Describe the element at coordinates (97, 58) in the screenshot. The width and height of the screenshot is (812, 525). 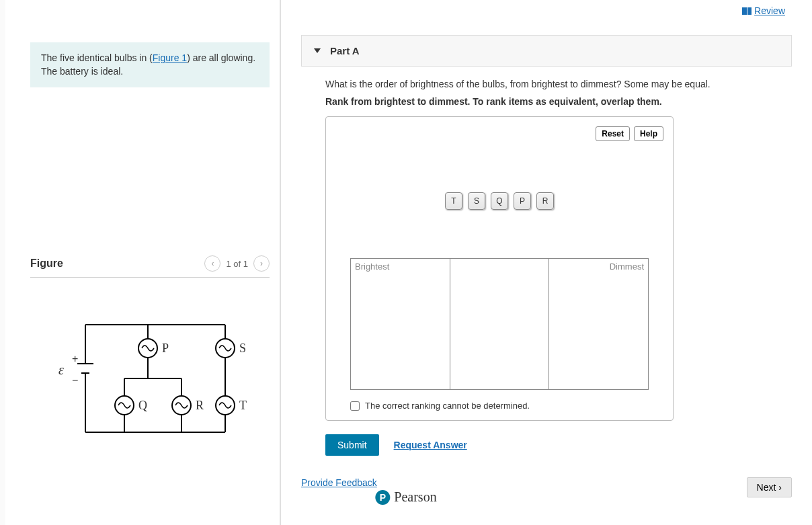
I see `intro-text-pre: The five identical bulbs in (` at that location.